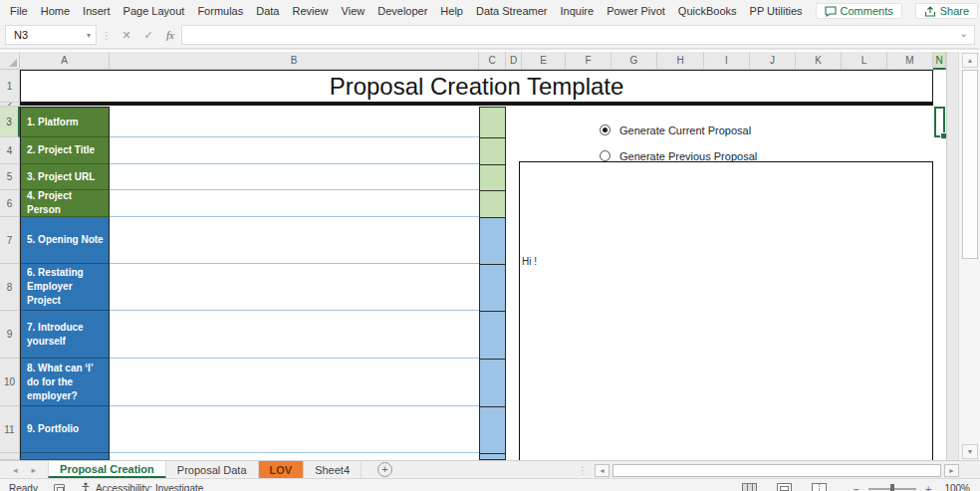  I want to click on row-header-5: 5, so click(10, 177).